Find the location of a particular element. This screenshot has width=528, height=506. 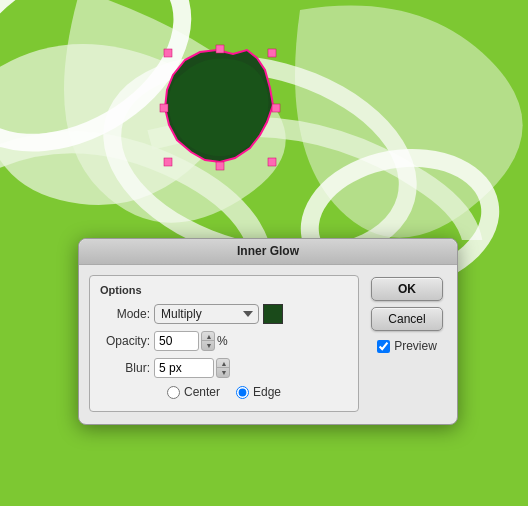

preview-checkbox is located at coordinates (384, 346).